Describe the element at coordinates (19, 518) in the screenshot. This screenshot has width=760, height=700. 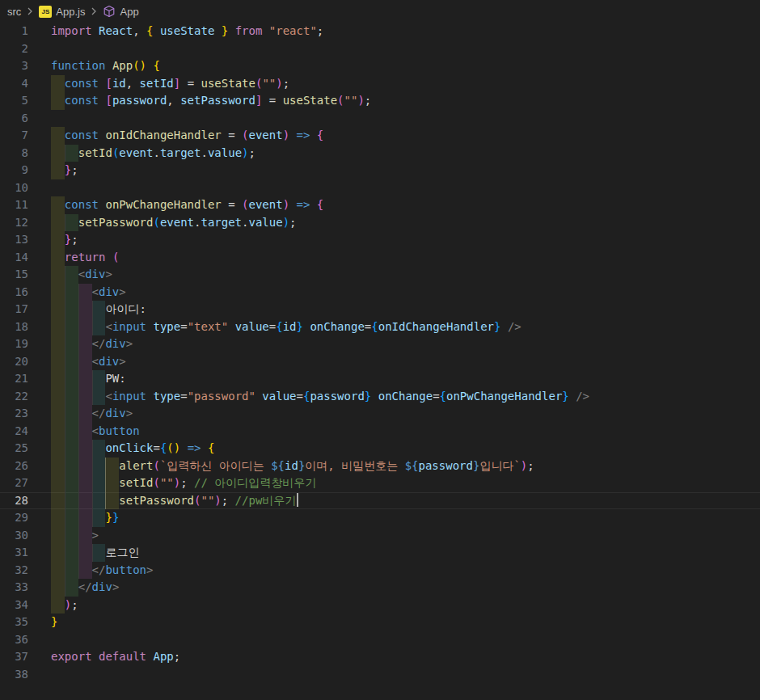
I see `line-number: 29` at that location.